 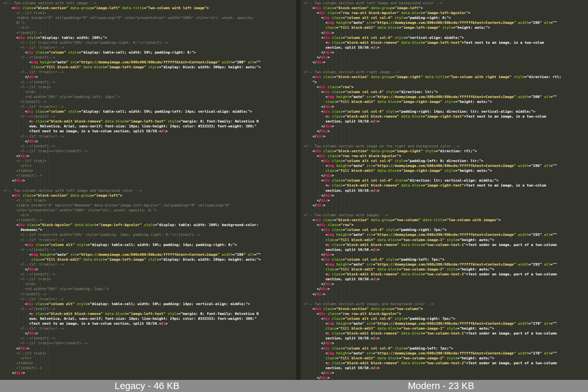 What do you see at coordinates (150, 289) in the screenshot?
I see `code-line: <td width="50%" style="padding: 14px;">` at bounding box center [150, 289].